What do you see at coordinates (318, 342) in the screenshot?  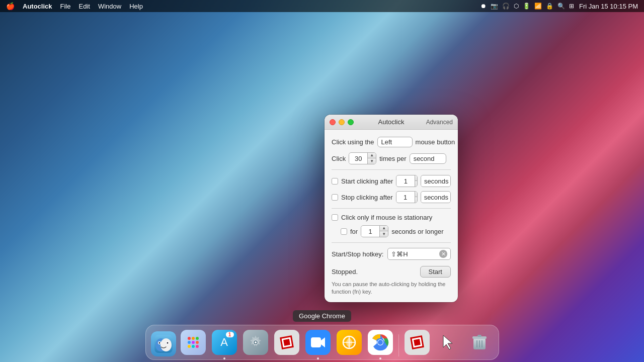 I see `dock-item-zoom` at bounding box center [318, 342].